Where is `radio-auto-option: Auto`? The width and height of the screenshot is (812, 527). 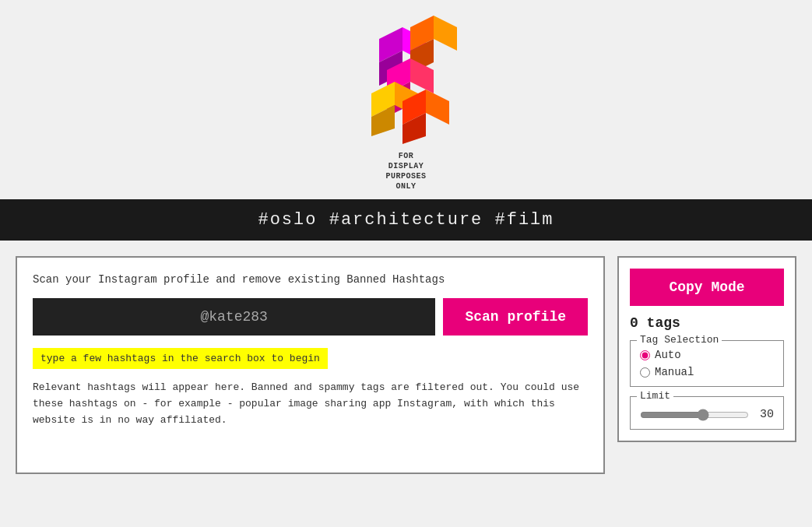 radio-auto-option: Auto is located at coordinates (707, 355).